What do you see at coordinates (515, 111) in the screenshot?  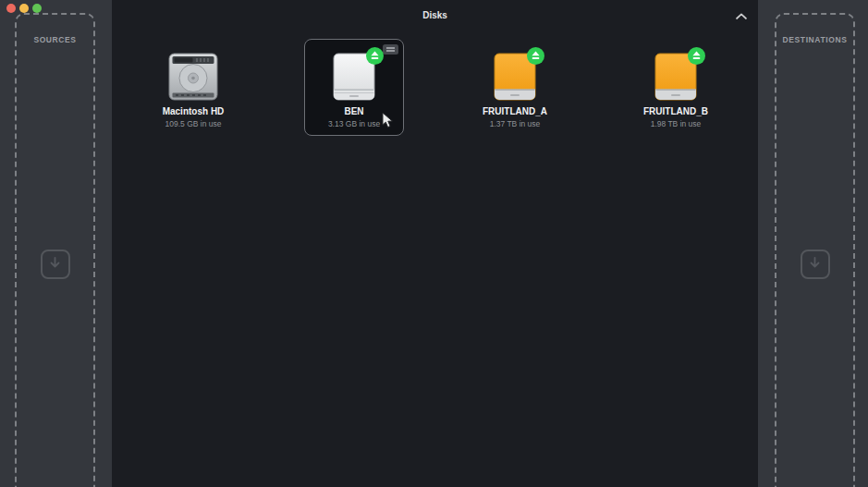 I see `disk-name: FRUITLAND_A` at bounding box center [515, 111].